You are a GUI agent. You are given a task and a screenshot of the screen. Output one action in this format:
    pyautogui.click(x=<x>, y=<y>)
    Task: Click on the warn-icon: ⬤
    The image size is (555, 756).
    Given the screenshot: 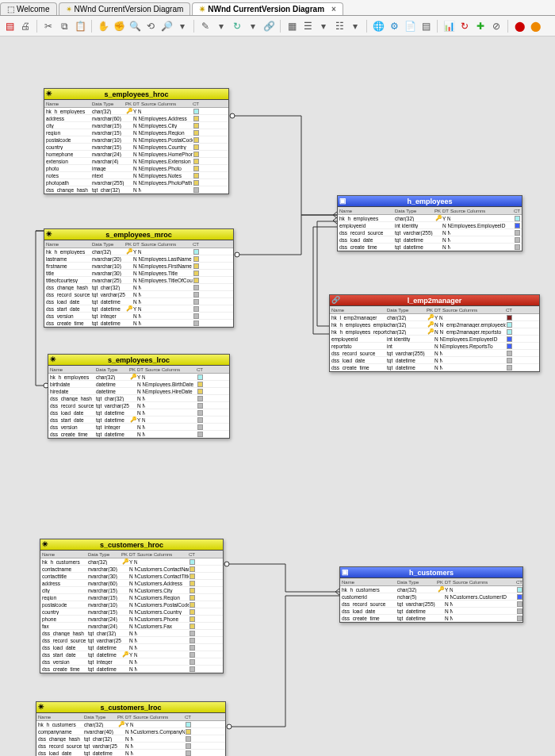 What is the action you would take?
    pyautogui.click(x=535, y=26)
    